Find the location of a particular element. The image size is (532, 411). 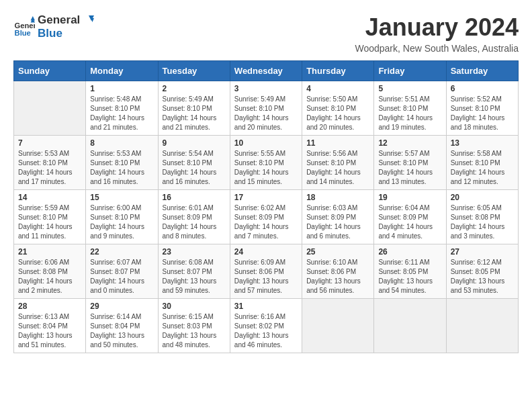

header-day-monday: Monday is located at coordinates (122, 71).